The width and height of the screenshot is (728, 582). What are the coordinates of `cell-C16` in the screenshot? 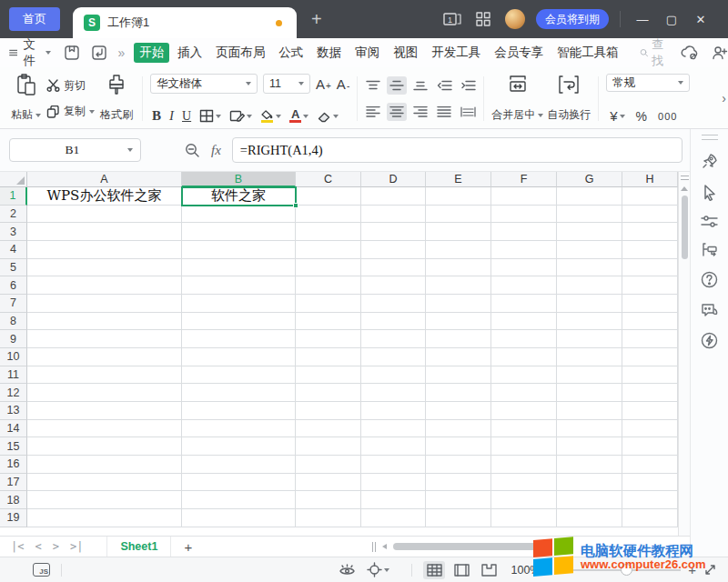 It's located at (329, 465).